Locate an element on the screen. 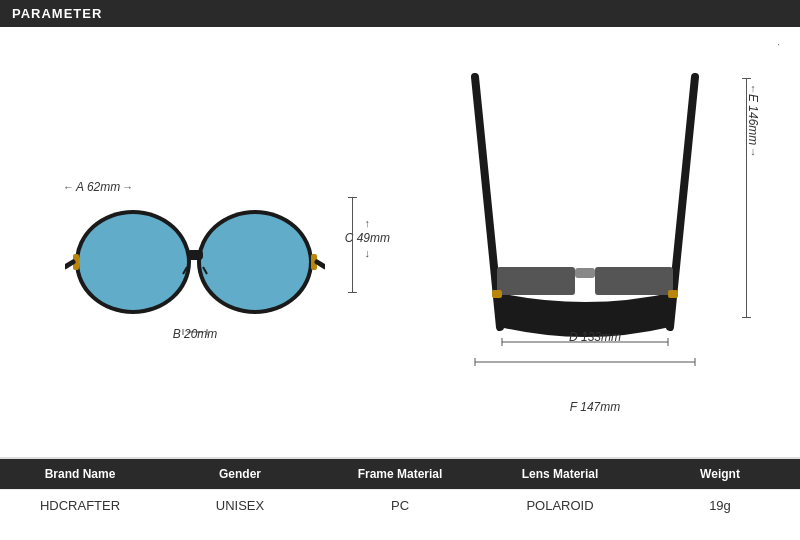  data-gender: UNISEX is located at coordinates (240, 506).